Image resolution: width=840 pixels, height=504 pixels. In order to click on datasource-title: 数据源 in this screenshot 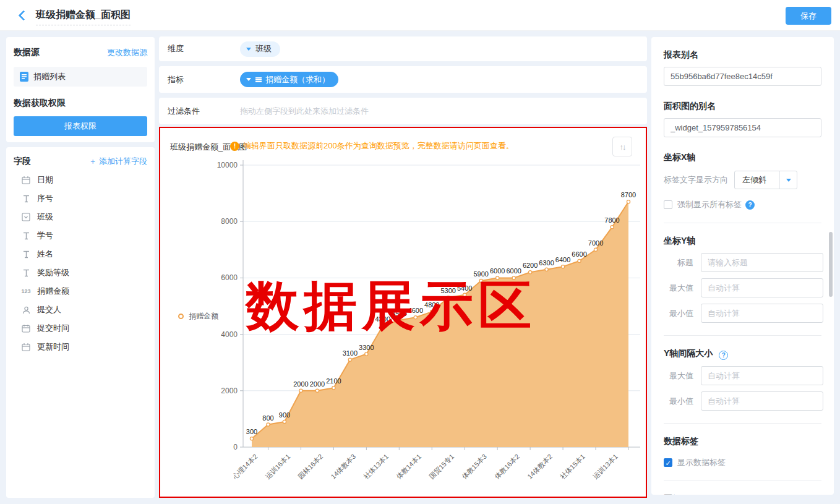, I will do `click(27, 53)`.